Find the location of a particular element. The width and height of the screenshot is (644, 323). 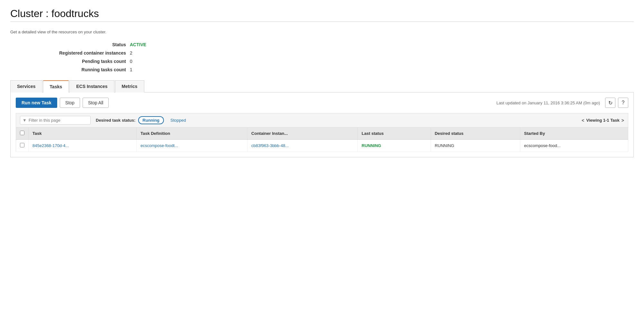

viewing-info: < Viewing 1-1 Task > is located at coordinates (603, 120).